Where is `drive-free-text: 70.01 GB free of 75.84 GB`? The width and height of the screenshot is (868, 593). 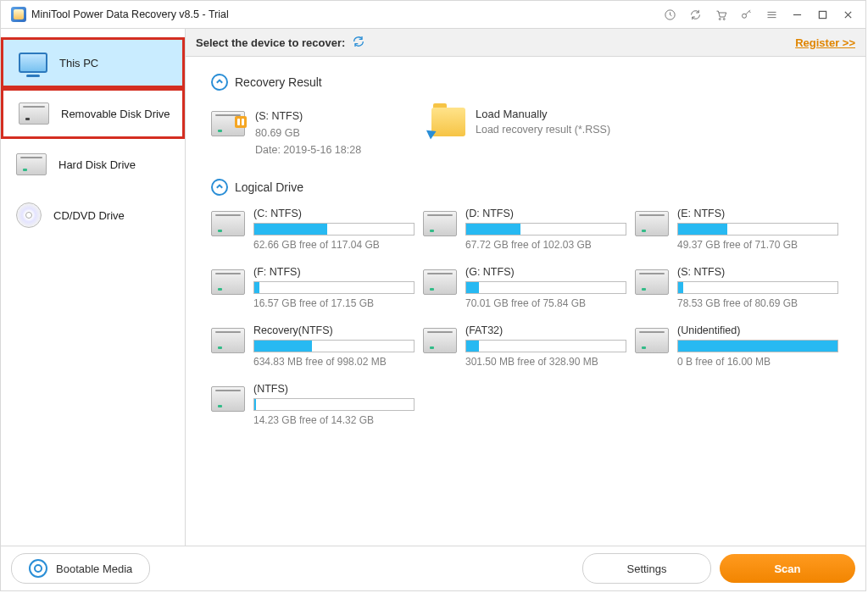 drive-free-text: 70.01 GB free of 75.84 GB is located at coordinates (546, 303).